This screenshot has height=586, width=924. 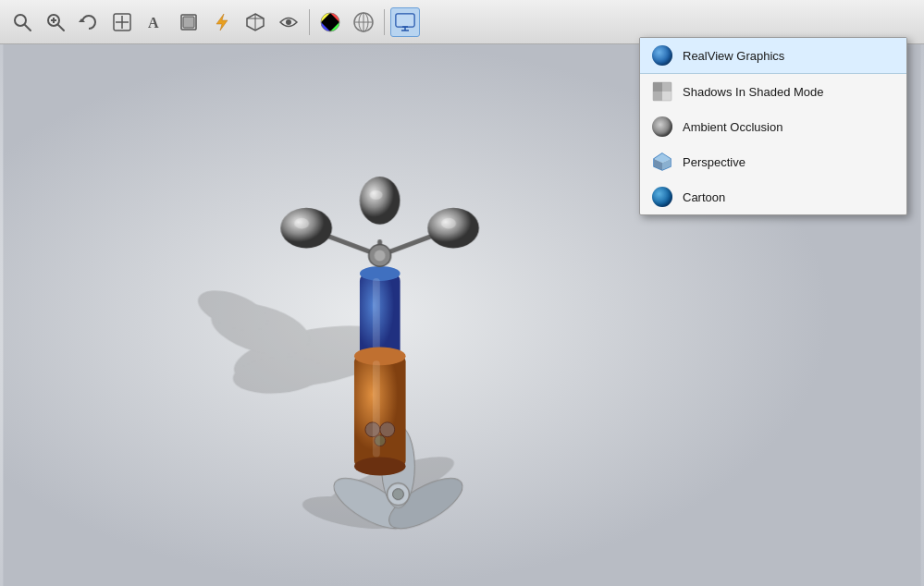 What do you see at coordinates (773, 126) in the screenshot?
I see `display-dropdown-menu: RealView Graphics Shadows In Shaded Mode…` at bounding box center [773, 126].